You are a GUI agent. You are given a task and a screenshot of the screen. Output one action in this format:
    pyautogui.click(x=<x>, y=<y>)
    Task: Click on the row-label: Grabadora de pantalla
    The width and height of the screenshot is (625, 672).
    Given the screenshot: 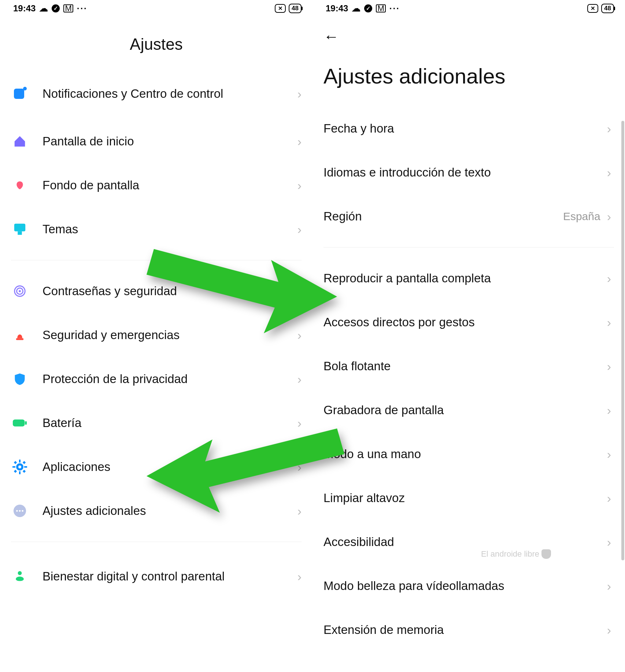 What is the action you would take?
    pyautogui.click(x=465, y=410)
    